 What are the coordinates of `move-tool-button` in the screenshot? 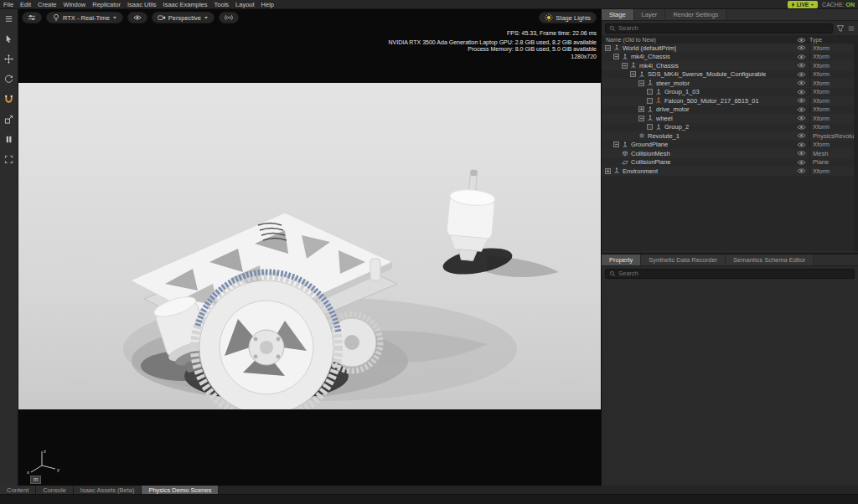 It's located at (9, 59).